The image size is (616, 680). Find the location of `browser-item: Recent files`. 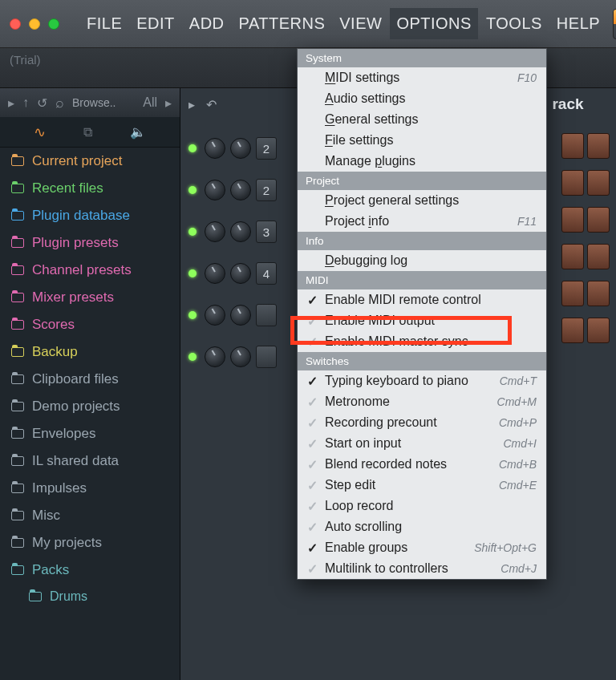

browser-item: Recent files is located at coordinates (90, 188).